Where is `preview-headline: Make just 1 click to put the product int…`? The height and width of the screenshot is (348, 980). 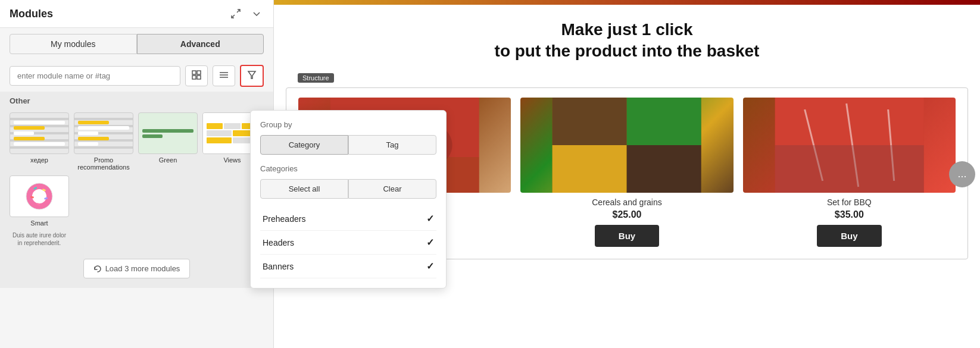 preview-headline: Make just 1 click to put the product int… is located at coordinates (627, 38).